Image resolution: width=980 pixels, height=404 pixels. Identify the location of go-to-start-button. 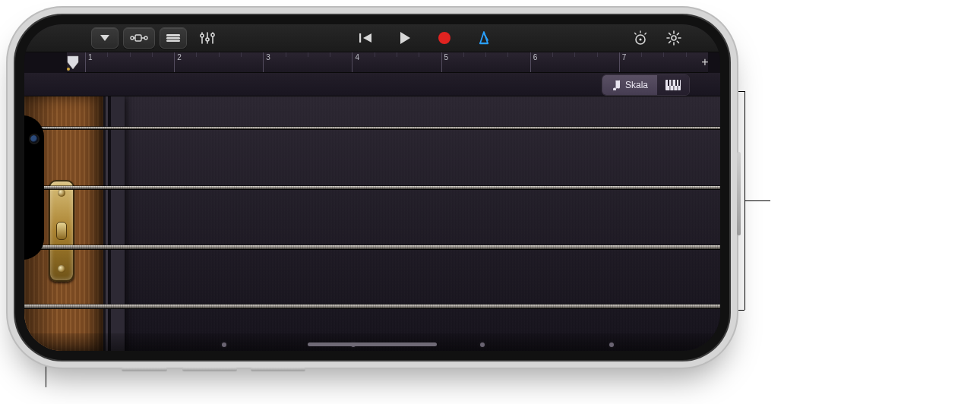
(365, 38).